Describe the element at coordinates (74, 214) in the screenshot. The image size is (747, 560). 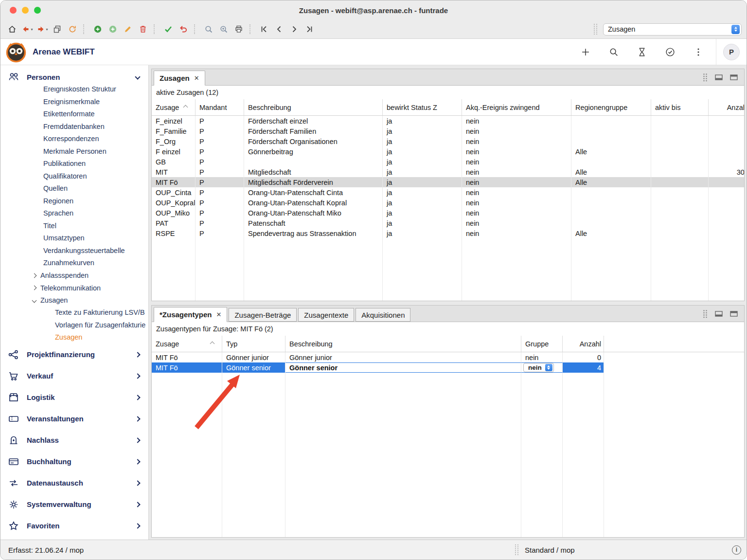
I see `sidebar-tree-item: Sprachen` at that location.